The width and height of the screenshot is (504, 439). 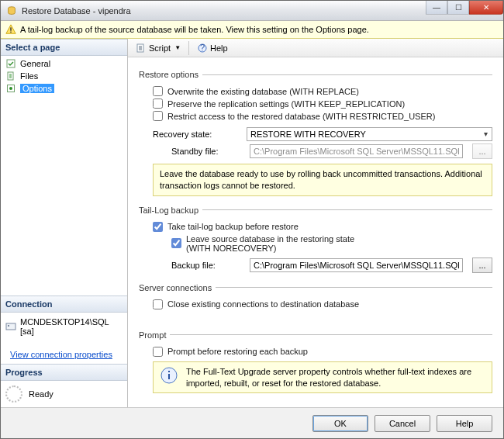 I want to click on prompt-before-checkbox, so click(x=158, y=352).